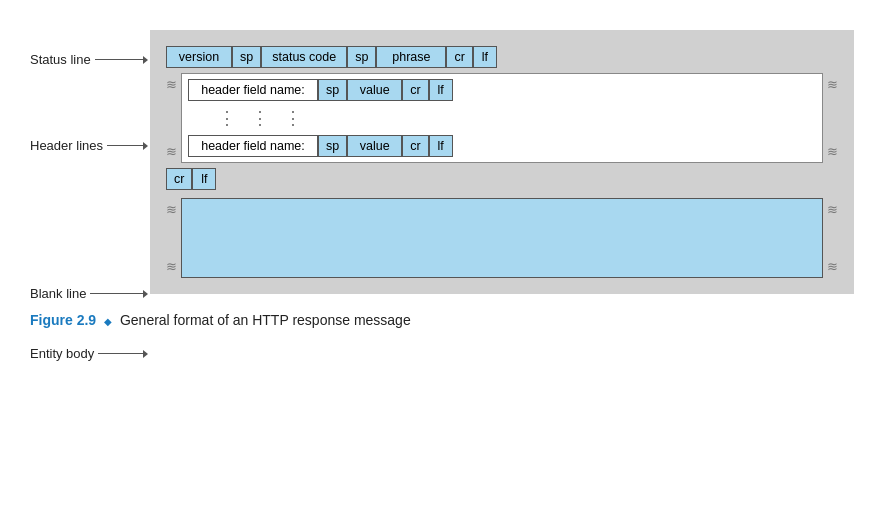 The width and height of the screenshot is (884, 506). I want to click on version-cell: version, so click(199, 57).